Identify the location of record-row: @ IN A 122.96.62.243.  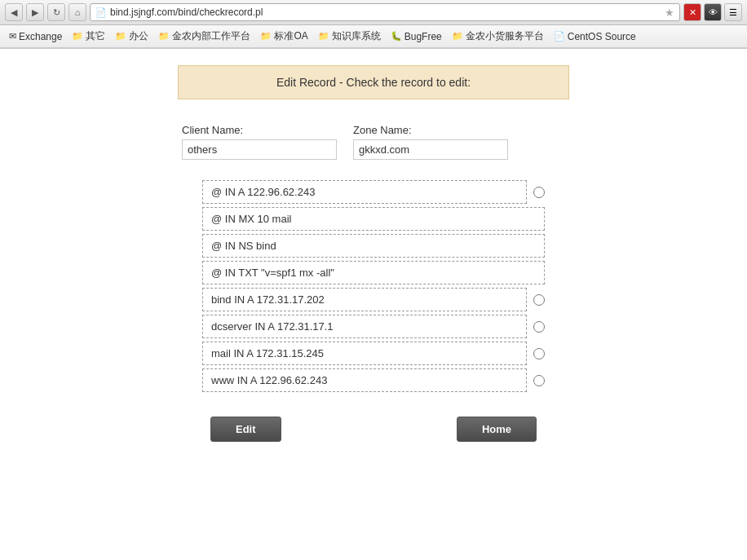
(374, 192).